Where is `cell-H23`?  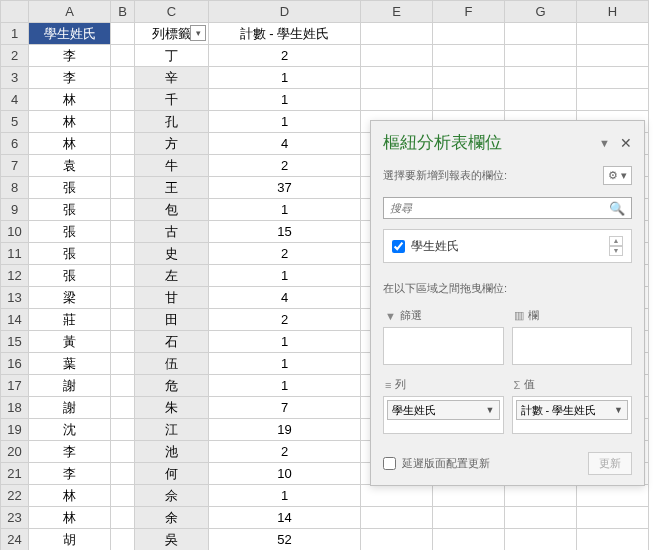 cell-H23 is located at coordinates (613, 518).